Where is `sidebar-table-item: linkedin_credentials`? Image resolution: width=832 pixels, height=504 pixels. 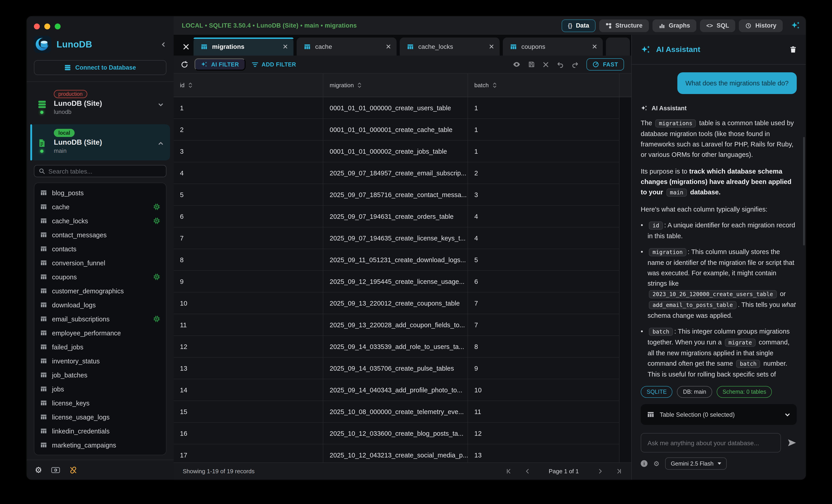
sidebar-table-item: linkedin_credentials is located at coordinates (100, 431).